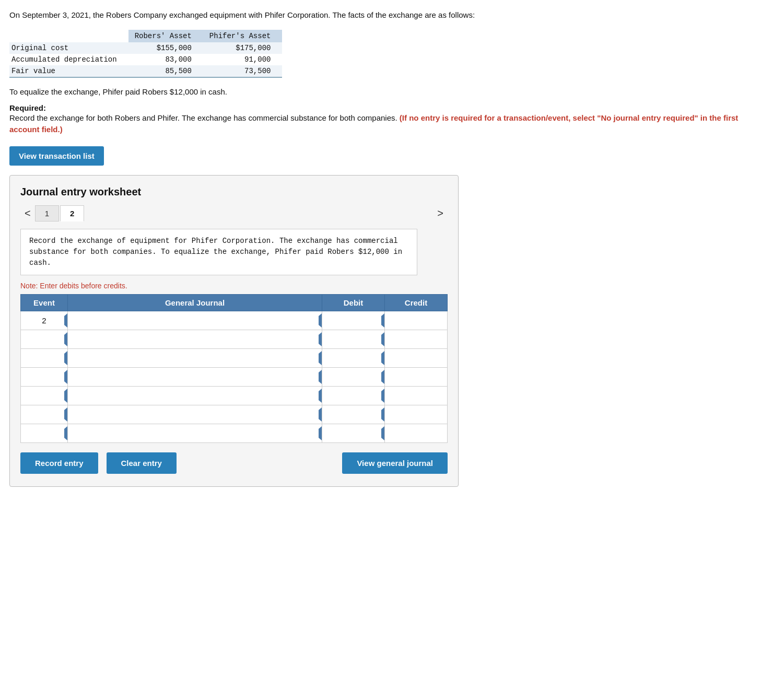 The height and width of the screenshot is (700, 773). Describe the element at coordinates (69, 60) in the screenshot. I see `facts-cell: Accumulated depreciation` at that location.